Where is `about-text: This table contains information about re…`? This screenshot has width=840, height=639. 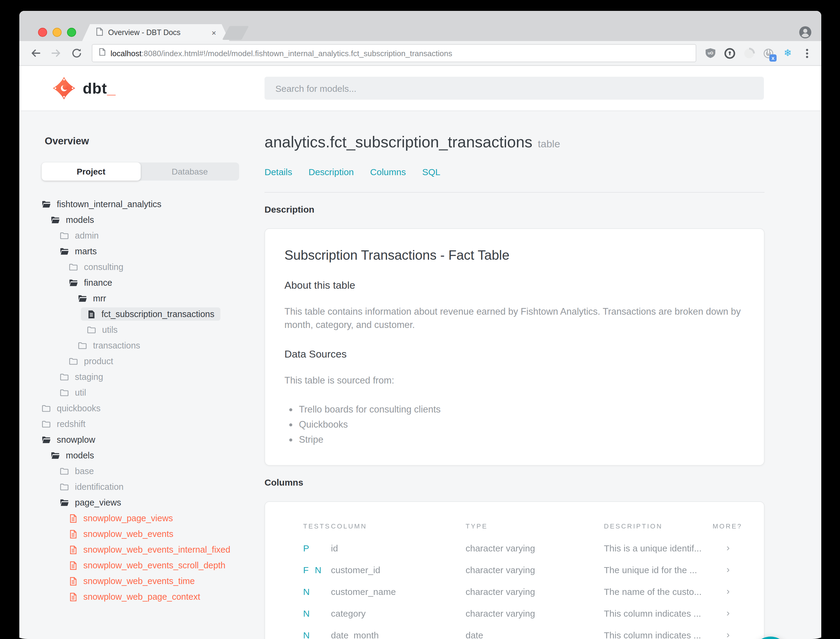 about-text: This table contains information about re… is located at coordinates (514, 319).